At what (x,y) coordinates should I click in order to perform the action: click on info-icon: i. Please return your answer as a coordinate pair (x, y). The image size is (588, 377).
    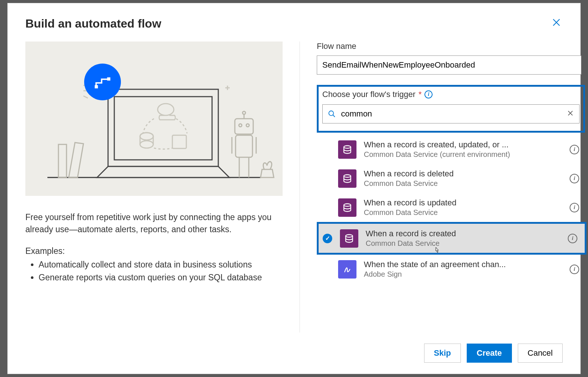
    Looking at the image, I should click on (429, 94).